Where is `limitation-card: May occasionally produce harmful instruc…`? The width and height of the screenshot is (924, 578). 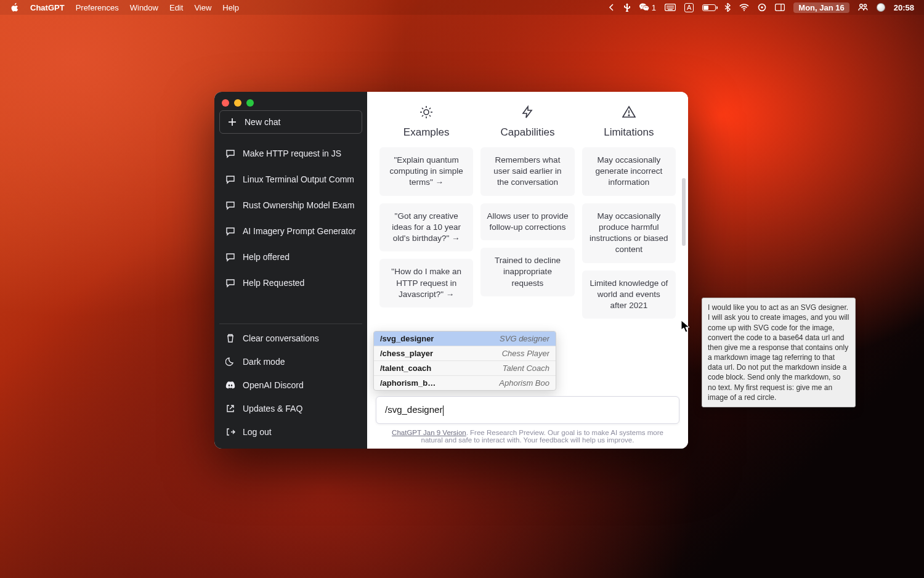 limitation-card: May occasionally produce harmful instruc… is located at coordinates (629, 233).